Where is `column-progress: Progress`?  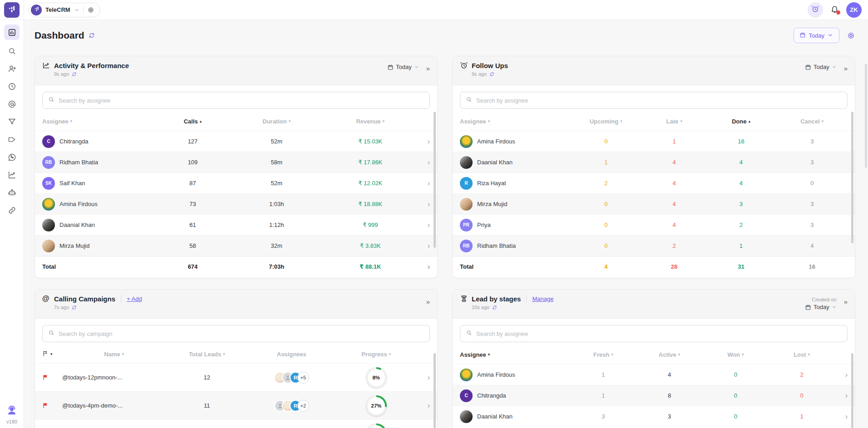 column-progress: Progress is located at coordinates (376, 354).